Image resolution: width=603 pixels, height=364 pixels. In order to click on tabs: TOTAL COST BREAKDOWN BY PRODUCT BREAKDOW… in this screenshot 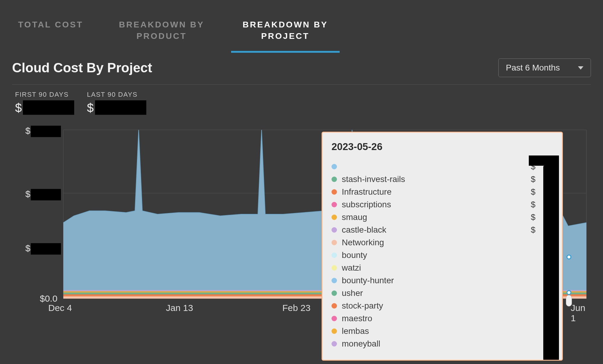, I will do `click(302, 27)`.